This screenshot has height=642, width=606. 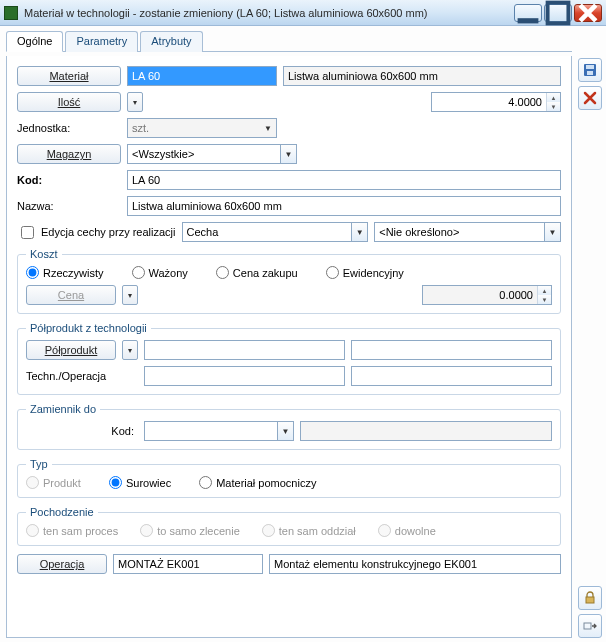 What do you see at coordinates (63, 409) in the screenshot?
I see `subst-legend: Zamiennik do` at bounding box center [63, 409].